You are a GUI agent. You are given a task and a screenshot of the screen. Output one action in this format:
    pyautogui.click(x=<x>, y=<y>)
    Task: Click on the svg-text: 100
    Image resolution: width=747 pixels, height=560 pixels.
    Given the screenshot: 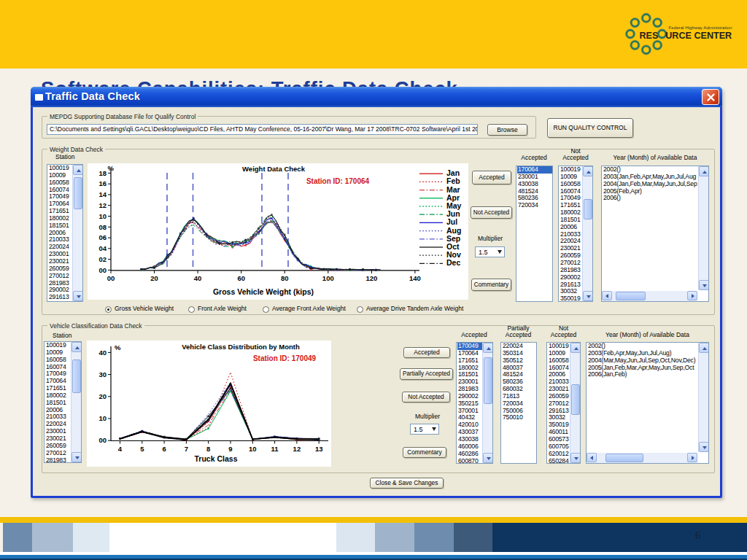 What is the action you would take?
    pyautogui.click(x=328, y=279)
    